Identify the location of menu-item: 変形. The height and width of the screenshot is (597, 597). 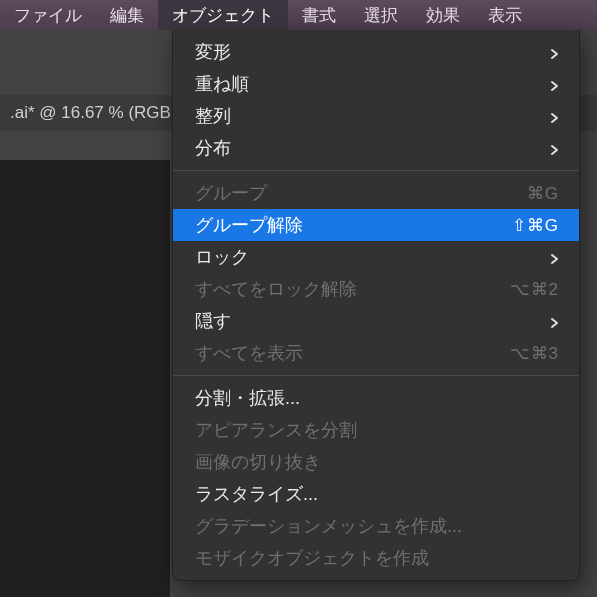
(376, 52).